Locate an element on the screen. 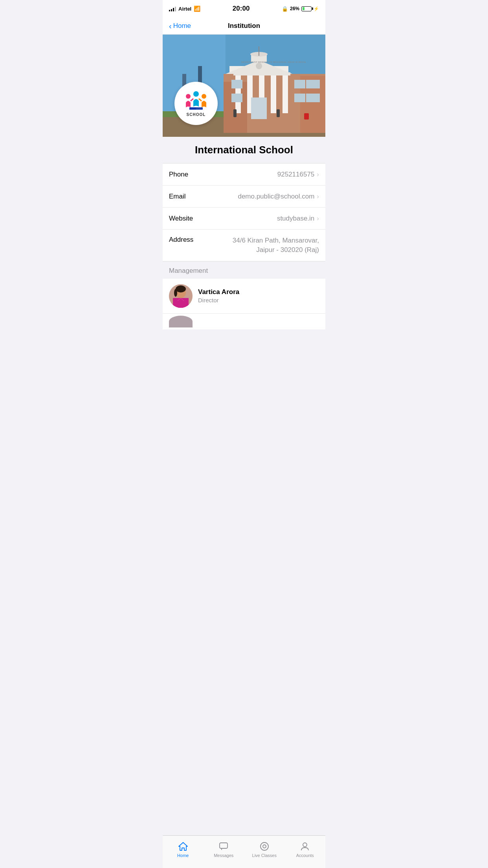  website-value-container: studybase.in › is located at coordinates (298, 219).